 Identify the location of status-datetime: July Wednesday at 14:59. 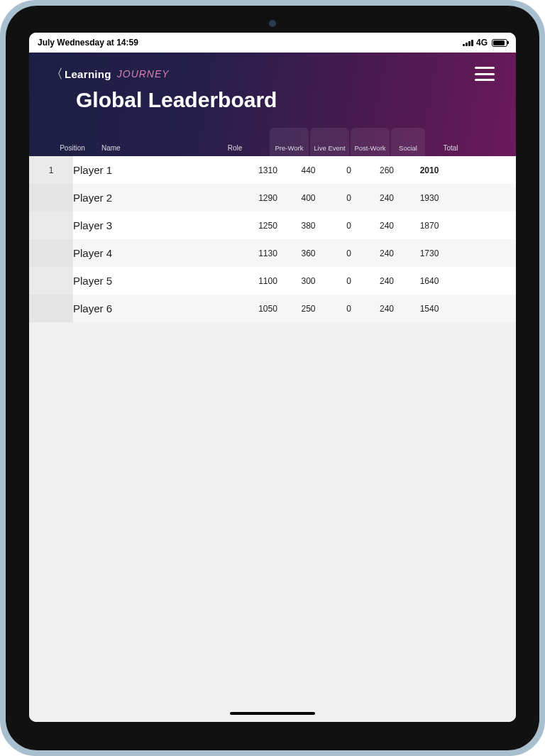
(88, 43).